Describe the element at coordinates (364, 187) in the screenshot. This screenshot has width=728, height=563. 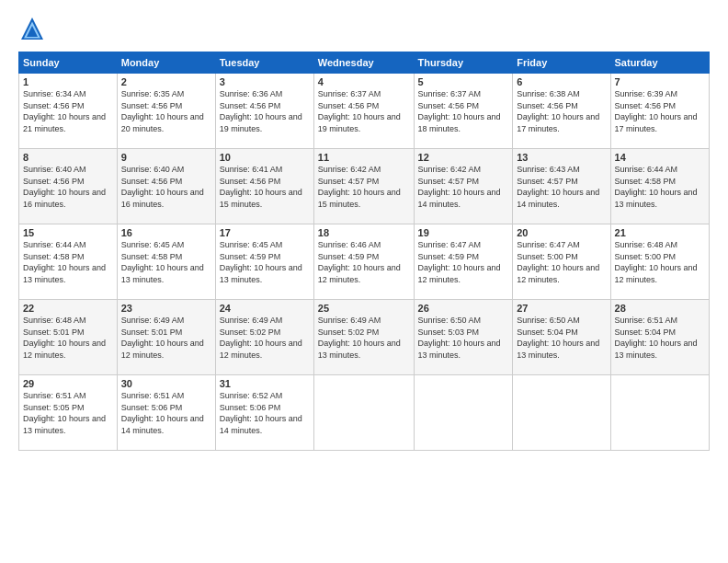
I see `calendar-week-2: 8Sunrise: 6:40 AMSunset: 4:56 PMDaylight…` at that location.